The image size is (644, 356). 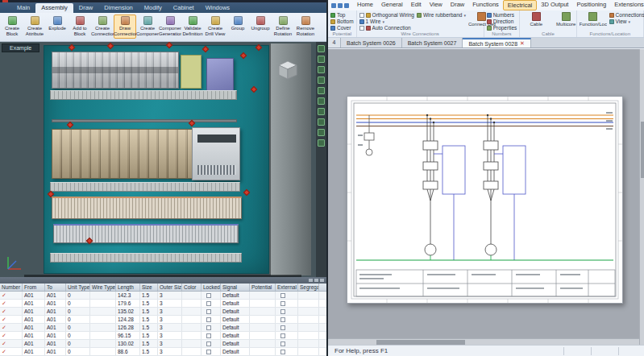 What do you see at coordinates (566, 22) in the screenshot?
I see `multicore-button: Multicore` at bounding box center [566, 22].